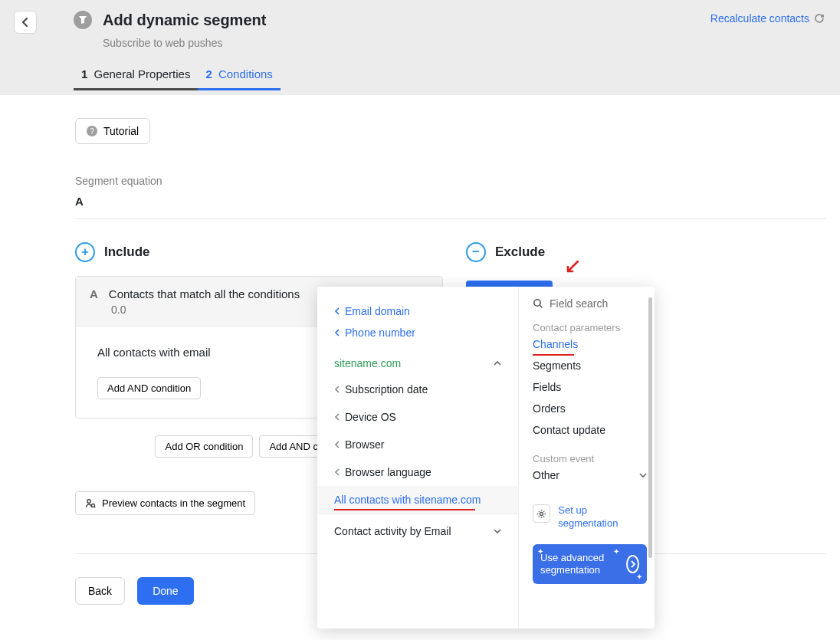 This screenshot has height=640, width=840. I want to click on right-item-other: Other, so click(590, 475).